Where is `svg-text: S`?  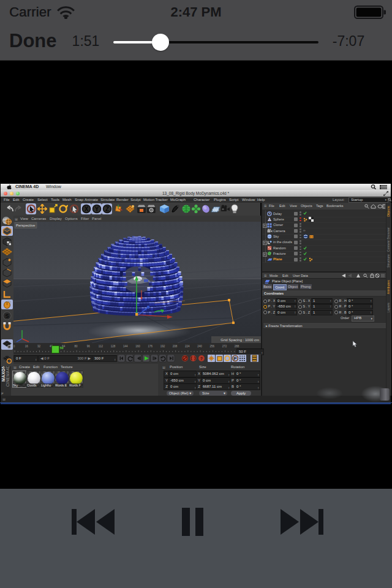
svg-text: S is located at coordinates (7, 316).